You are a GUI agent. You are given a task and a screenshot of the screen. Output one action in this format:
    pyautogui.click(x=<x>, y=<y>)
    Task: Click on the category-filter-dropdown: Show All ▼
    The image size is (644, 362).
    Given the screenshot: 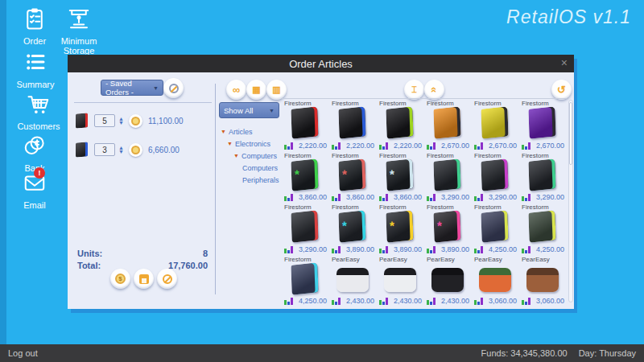 What is the action you would take?
    pyautogui.click(x=250, y=110)
    